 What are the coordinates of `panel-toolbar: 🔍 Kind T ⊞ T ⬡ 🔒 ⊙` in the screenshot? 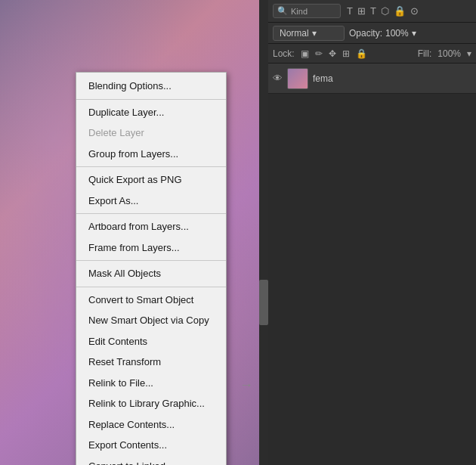 It's located at (372, 11).